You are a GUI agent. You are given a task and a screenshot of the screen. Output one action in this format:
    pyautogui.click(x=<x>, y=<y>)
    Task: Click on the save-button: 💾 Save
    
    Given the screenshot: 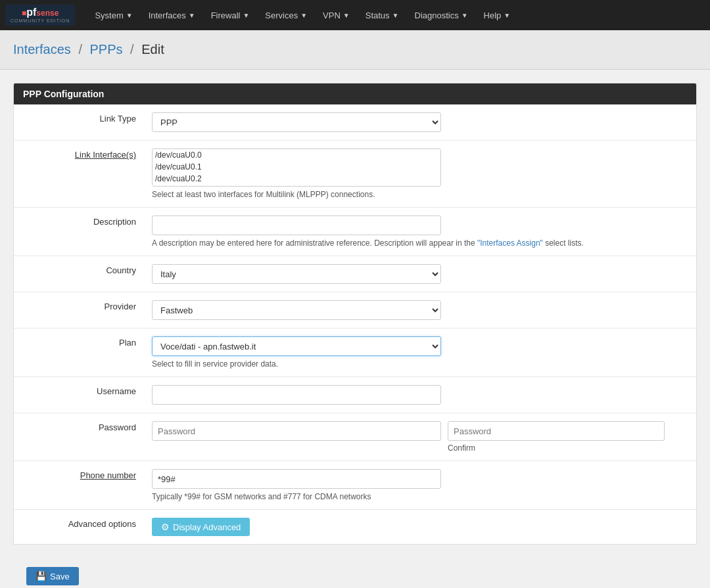 What is the action you would take?
    pyautogui.click(x=53, y=576)
    